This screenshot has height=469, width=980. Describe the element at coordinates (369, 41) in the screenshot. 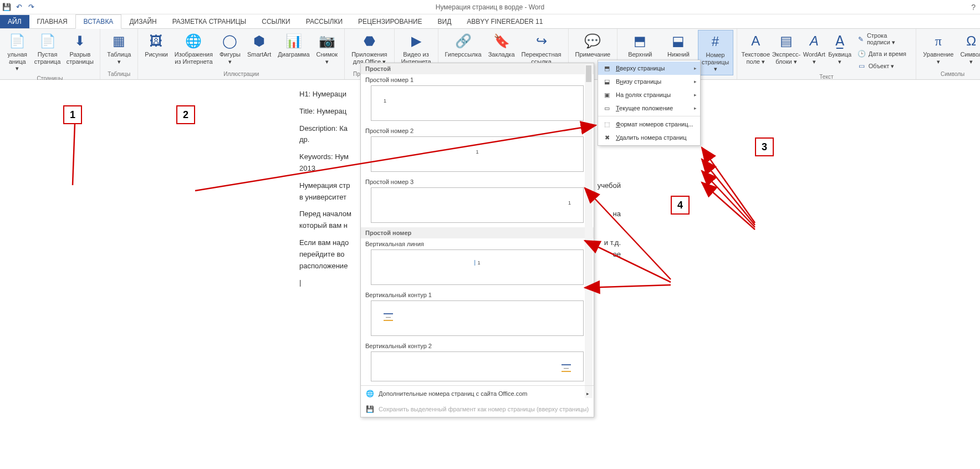

I see `apps-icon: ⬣` at that location.